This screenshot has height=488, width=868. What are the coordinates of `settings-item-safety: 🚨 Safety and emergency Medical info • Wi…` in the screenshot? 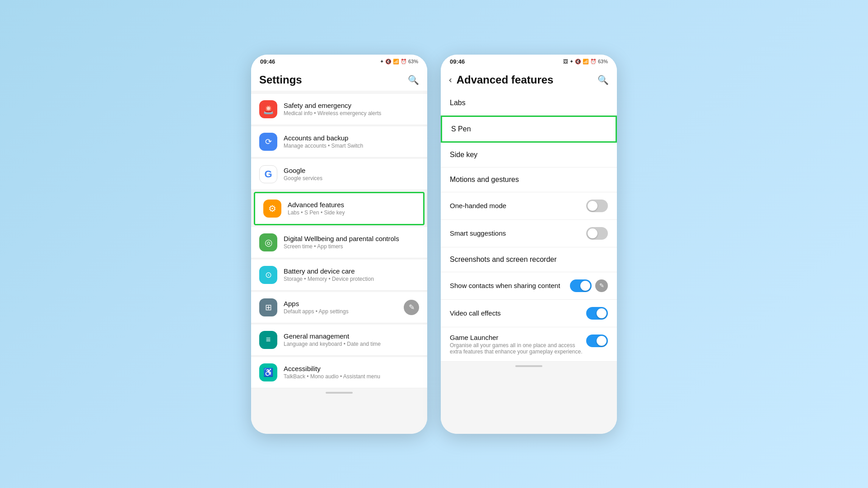 It's located at (339, 109).